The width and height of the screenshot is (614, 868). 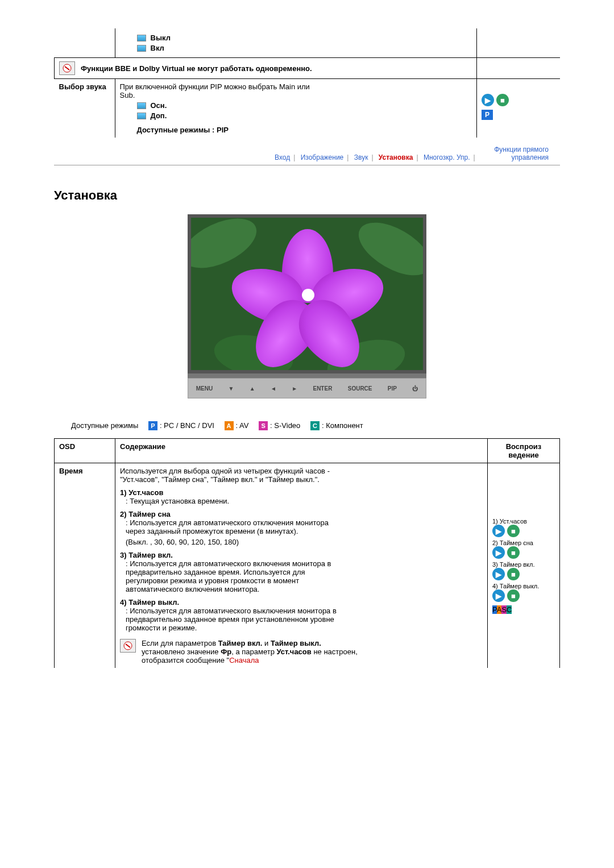 I want to click on note-text: Функции BBE и Dolby Virtual не могут раб…, so click(x=197, y=68).